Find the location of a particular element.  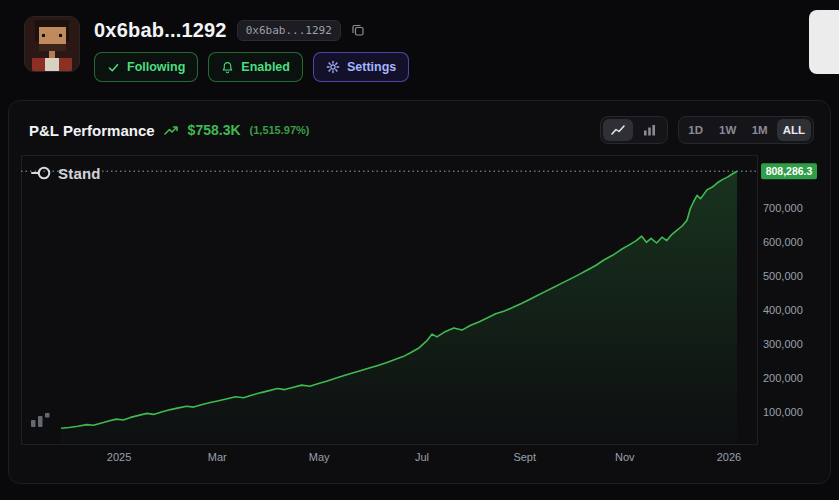

address-badge: 0x6bab...1292 is located at coordinates (289, 30).